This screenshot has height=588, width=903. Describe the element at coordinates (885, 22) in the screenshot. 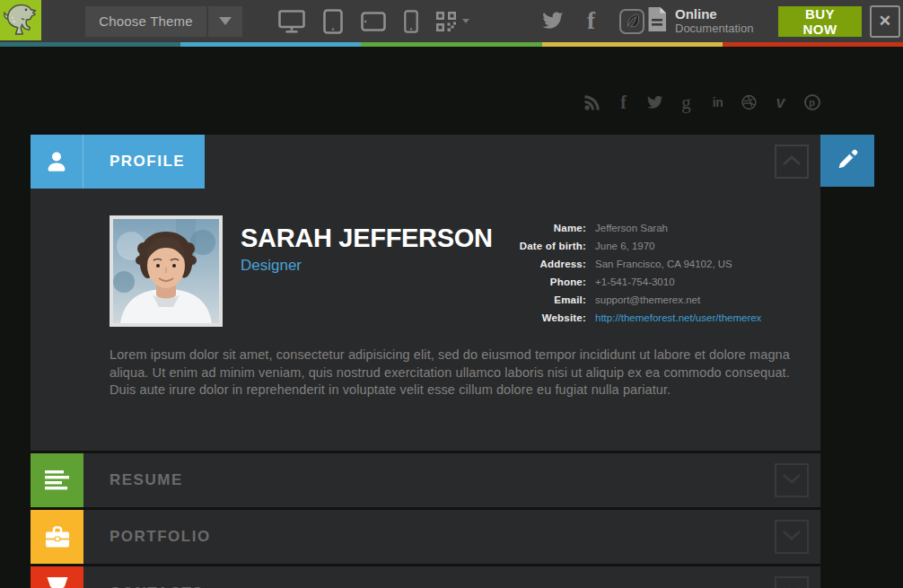

I see `close-preview-button: ✕` at that location.